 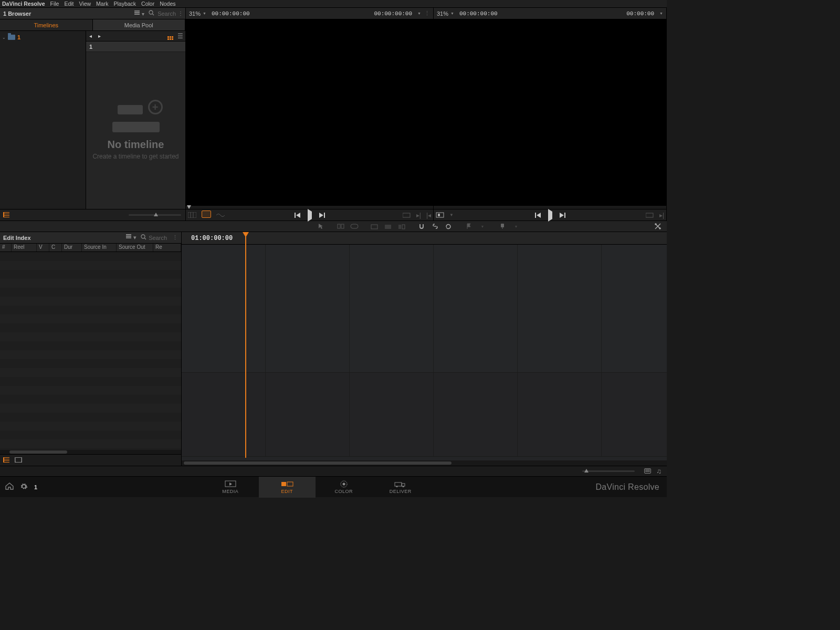 I want to click on tl-mode-icon, so click(x=440, y=215).